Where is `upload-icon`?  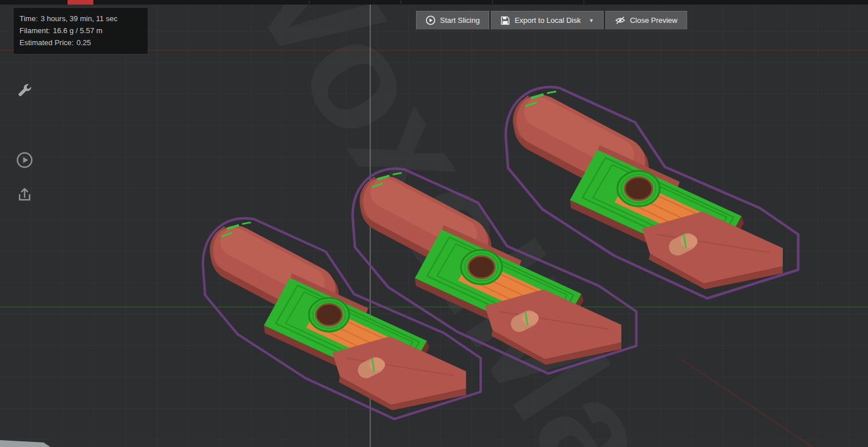
upload-icon is located at coordinates (25, 195).